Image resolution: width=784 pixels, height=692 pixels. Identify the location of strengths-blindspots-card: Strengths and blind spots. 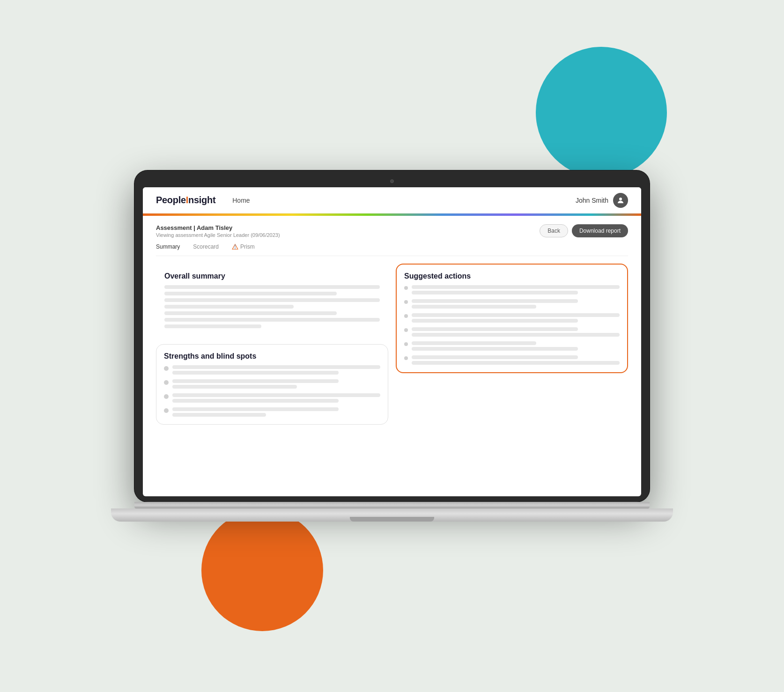
(272, 384).